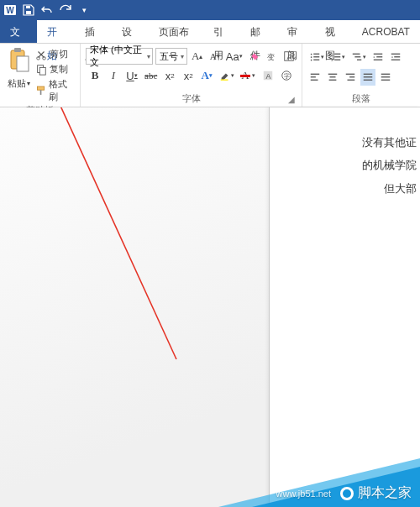 This screenshot has height=507, width=420. Describe the element at coordinates (151, 76) in the screenshot. I see `strike-button: abc` at that location.